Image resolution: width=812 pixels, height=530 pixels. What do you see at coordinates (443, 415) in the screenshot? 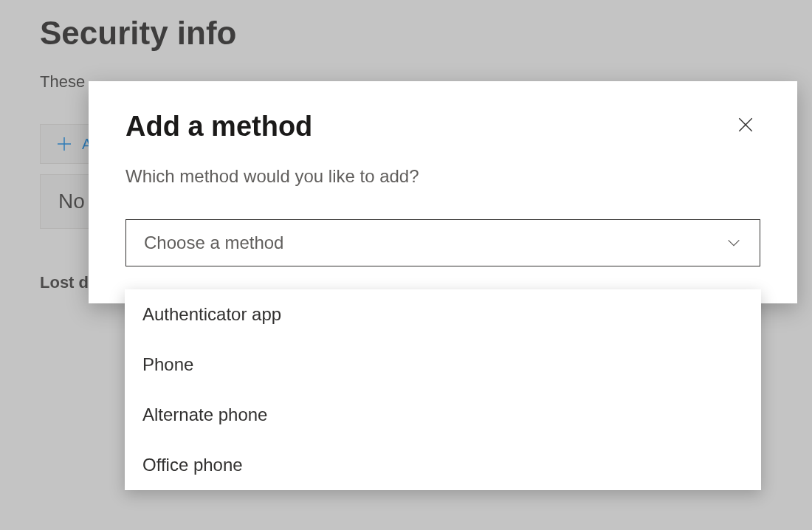
I see `method-option-alternate-phone: Alternate phone` at bounding box center [443, 415].